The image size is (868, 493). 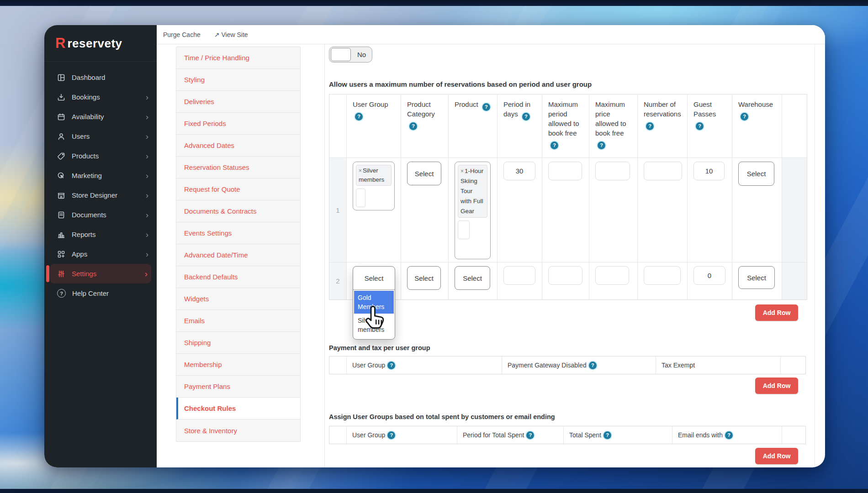 I want to click on sidebar-item-marketing: Marketing ›, so click(x=101, y=175).